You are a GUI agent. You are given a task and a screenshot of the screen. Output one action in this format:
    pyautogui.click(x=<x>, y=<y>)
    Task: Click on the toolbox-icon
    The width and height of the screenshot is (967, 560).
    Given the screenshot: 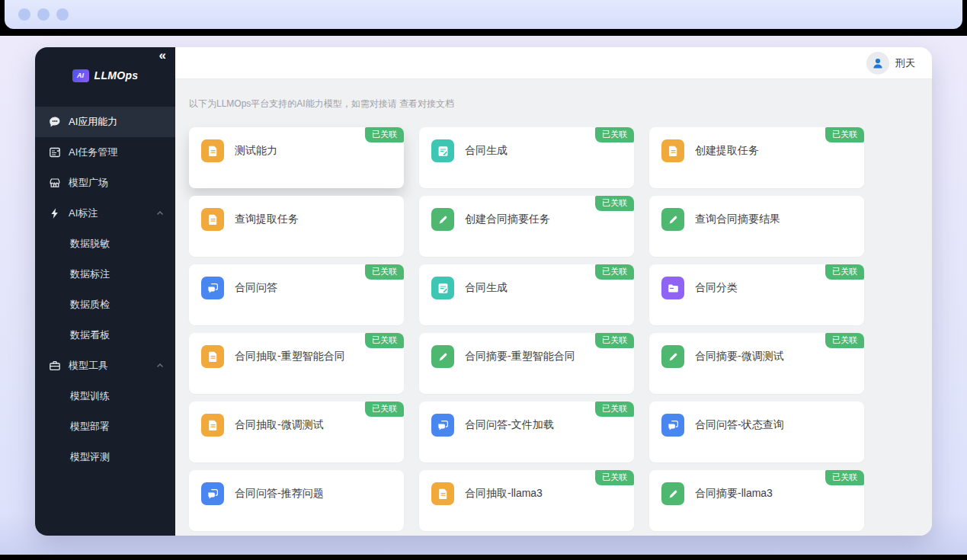 What is the action you would take?
    pyautogui.click(x=55, y=366)
    